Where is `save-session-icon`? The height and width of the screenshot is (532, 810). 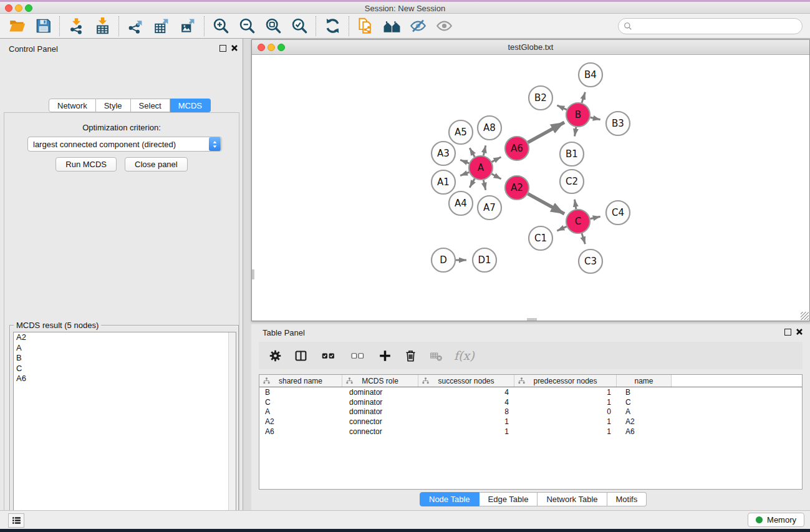
save-session-icon is located at coordinates (43, 26).